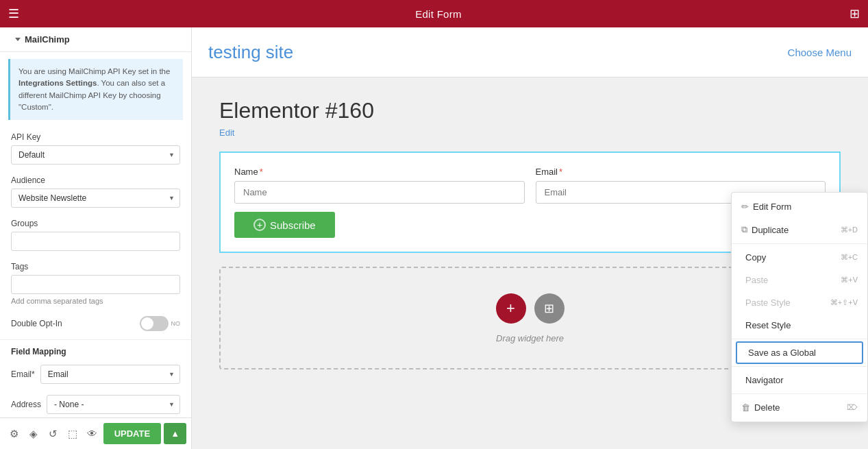  Describe the element at coordinates (799, 280) in the screenshot. I see `context-menu-paste: Paste ⌘+V` at that location.